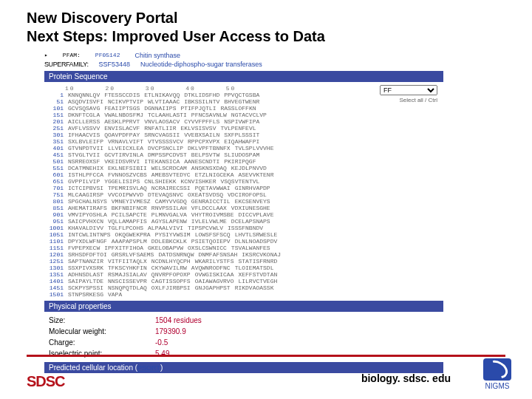 The image size is (532, 399). Describe the element at coordinates (171, 288) in the screenshot. I see `sequence-chunk: OXLFJIRBPSI` at that location.